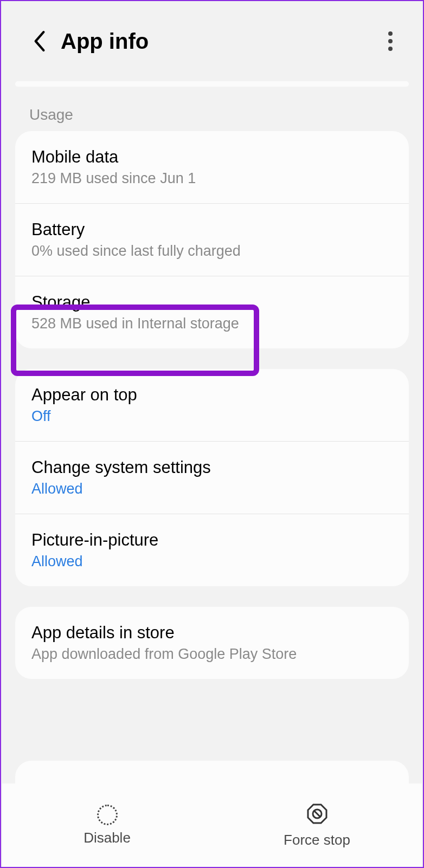  I want to click on store-card: App details in store App downloaded from…, so click(212, 643).